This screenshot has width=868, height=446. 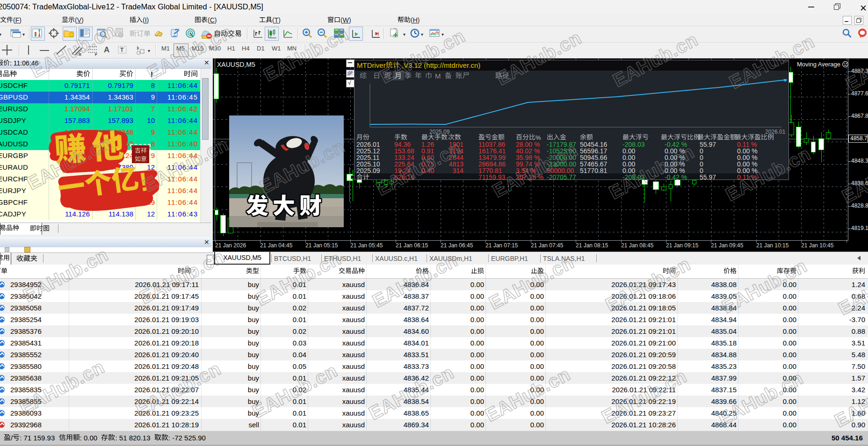 I want to click on svg-text: E, so click(x=80, y=54).